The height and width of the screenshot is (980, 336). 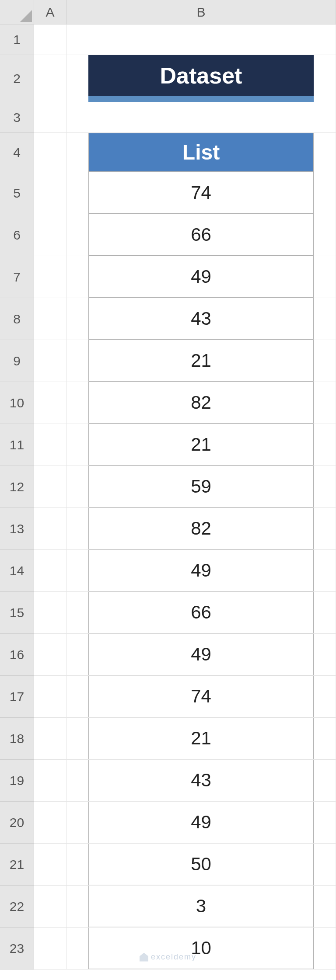 I want to click on select-all-corner, so click(x=17, y=12).